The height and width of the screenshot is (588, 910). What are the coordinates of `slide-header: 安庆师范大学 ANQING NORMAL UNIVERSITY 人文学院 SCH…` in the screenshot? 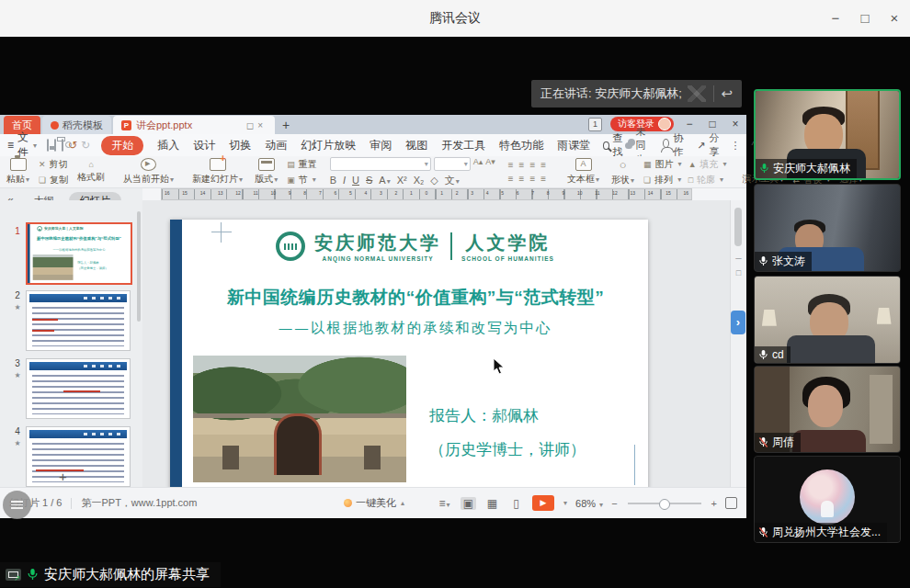 It's located at (415, 246).